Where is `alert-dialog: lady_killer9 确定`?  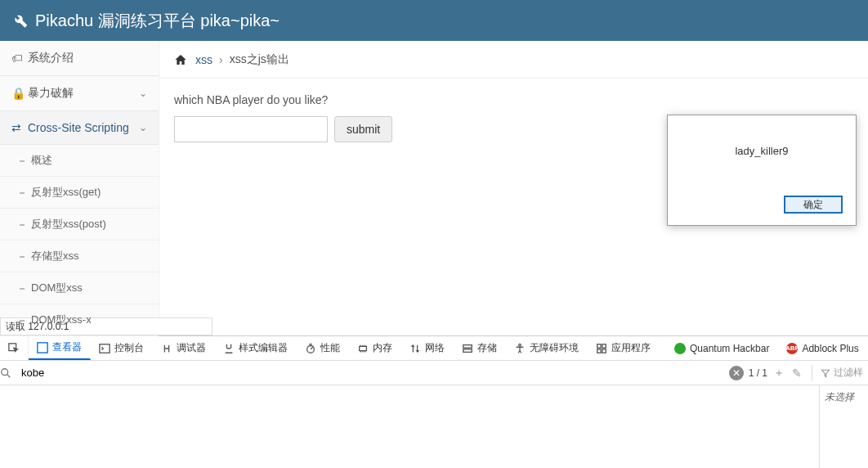 alert-dialog: lady_killer9 确定 is located at coordinates (762, 170).